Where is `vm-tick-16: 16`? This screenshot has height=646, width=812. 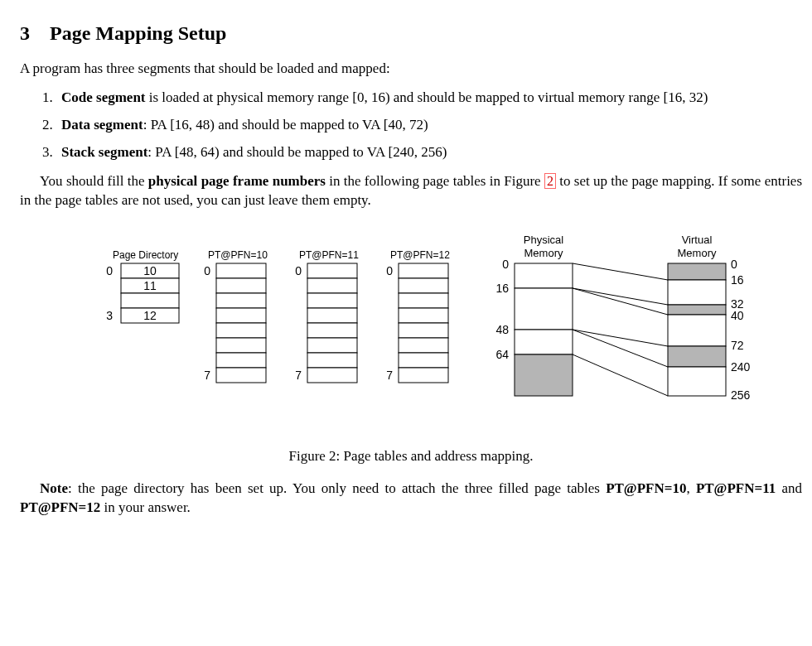 vm-tick-16: 16 is located at coordinates (737, 280).